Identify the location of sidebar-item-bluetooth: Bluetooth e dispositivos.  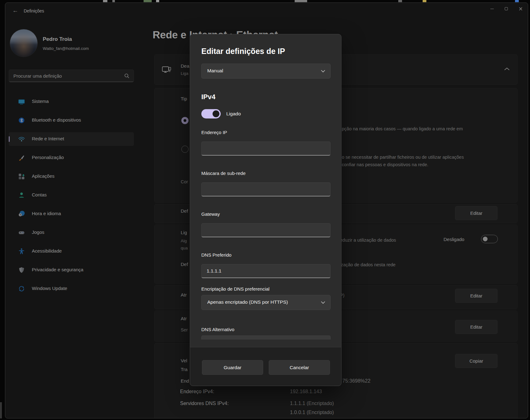
(71, 120).